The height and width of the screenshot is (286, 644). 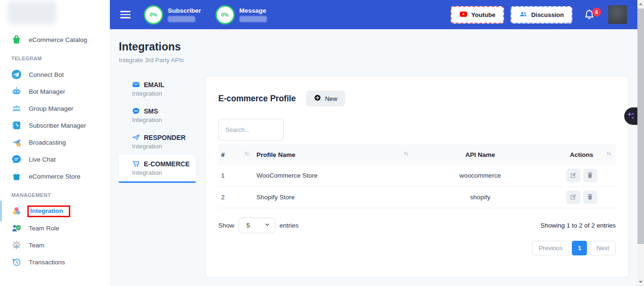 I want to click on next-page-button: Next, so click(x=603, y=248).